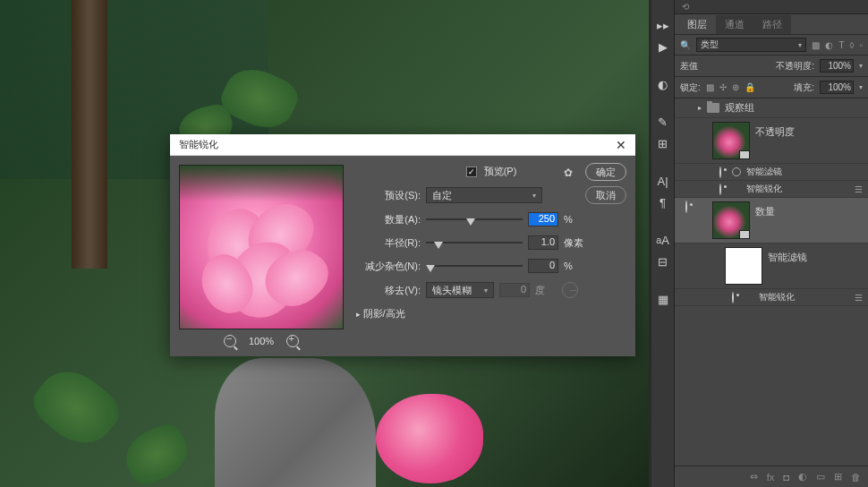 This screenshot has height=487, width=868. What do you see at coordinates (388, 267) in the screenshot?
I see `noise-label: 减少杂色(N):` at bounding box center [388, 267].